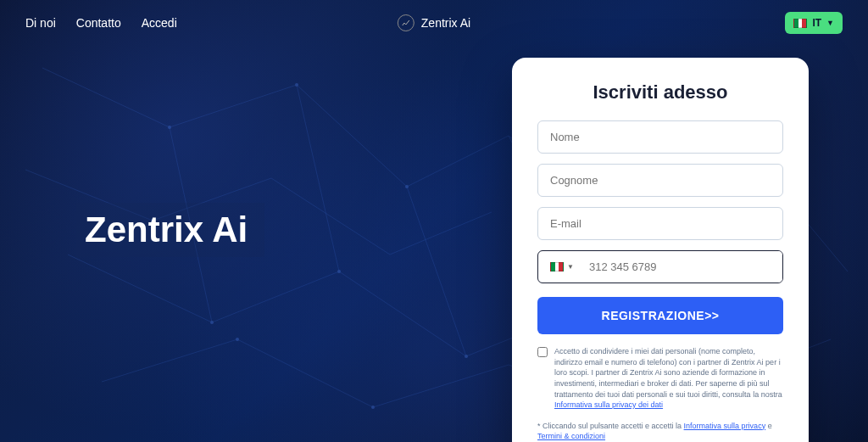  I want to click on consent-text: Accetto di condividere i miei dati perso…, so click(669, 378).